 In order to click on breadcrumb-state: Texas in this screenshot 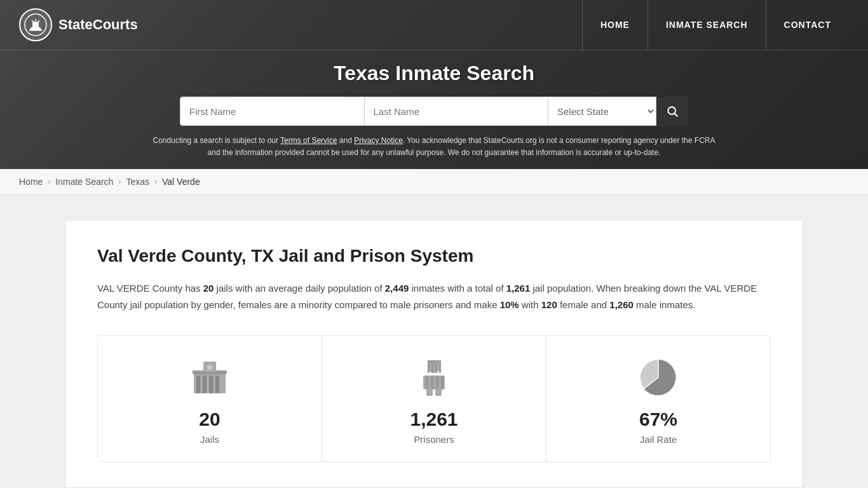, I will do `click(137, 182)`.